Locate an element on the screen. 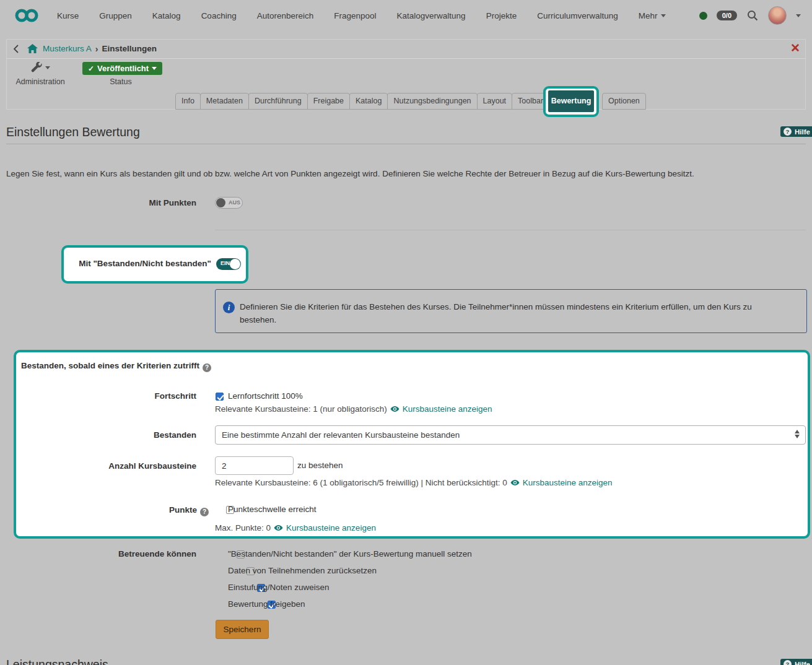  breadcrumb: Musterkurs A › Einstellungen is located at coordinates (406, 49).